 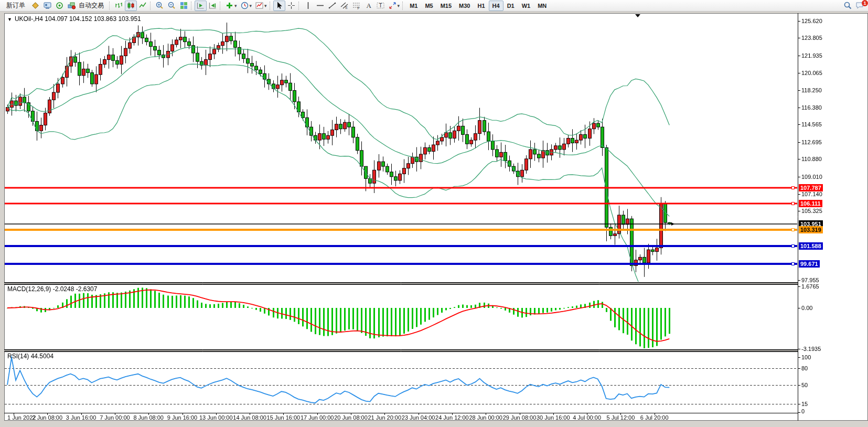 I want to click on search-button, so click(x=848, y=6).